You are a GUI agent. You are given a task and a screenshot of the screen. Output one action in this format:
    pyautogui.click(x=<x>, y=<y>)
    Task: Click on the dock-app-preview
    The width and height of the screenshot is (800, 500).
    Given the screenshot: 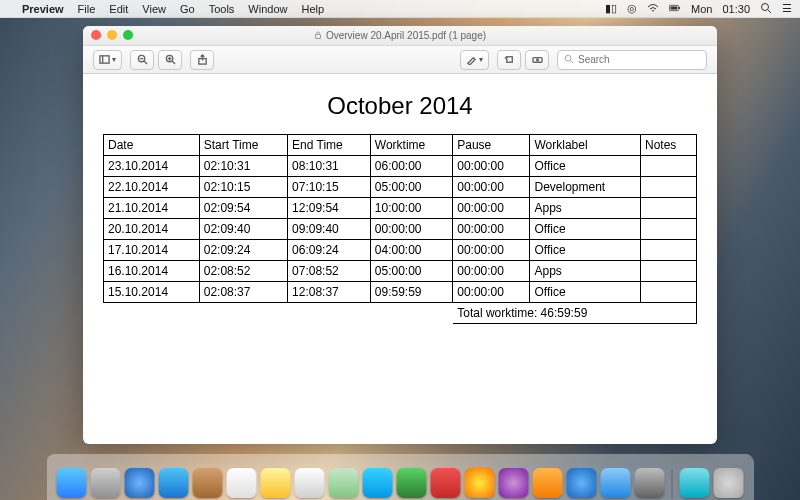 What is the action you would take?
    pyautogui.click(x=616, y=483)
    